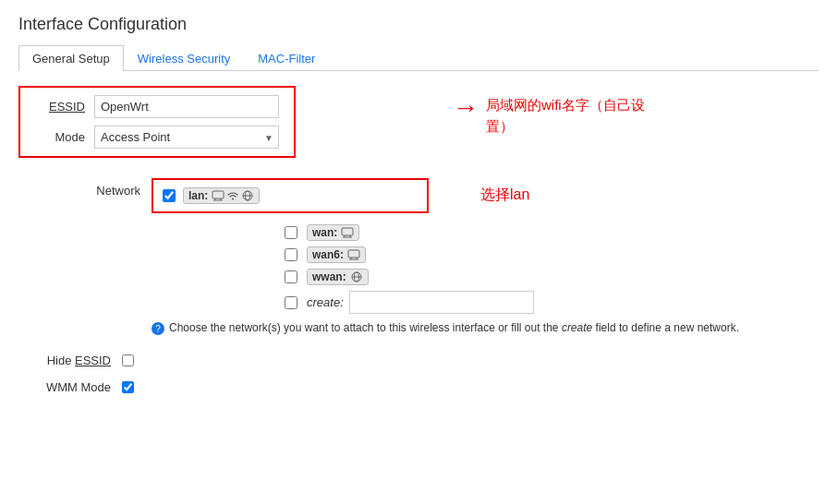 This screenshot has height=504, width=837. Describe the element at coordinates (169, 196) in the screenshot. I see `lan-checkbox` at that location.